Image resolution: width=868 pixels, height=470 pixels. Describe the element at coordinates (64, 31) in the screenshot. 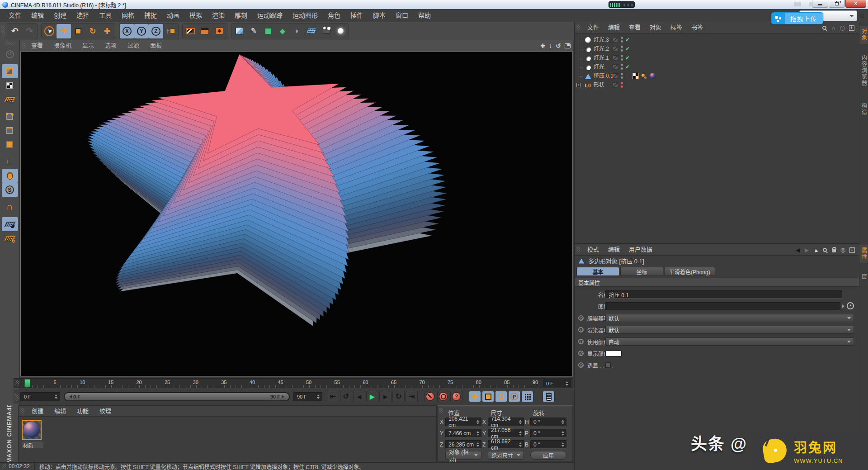

I see `move-tool-button` at that location.